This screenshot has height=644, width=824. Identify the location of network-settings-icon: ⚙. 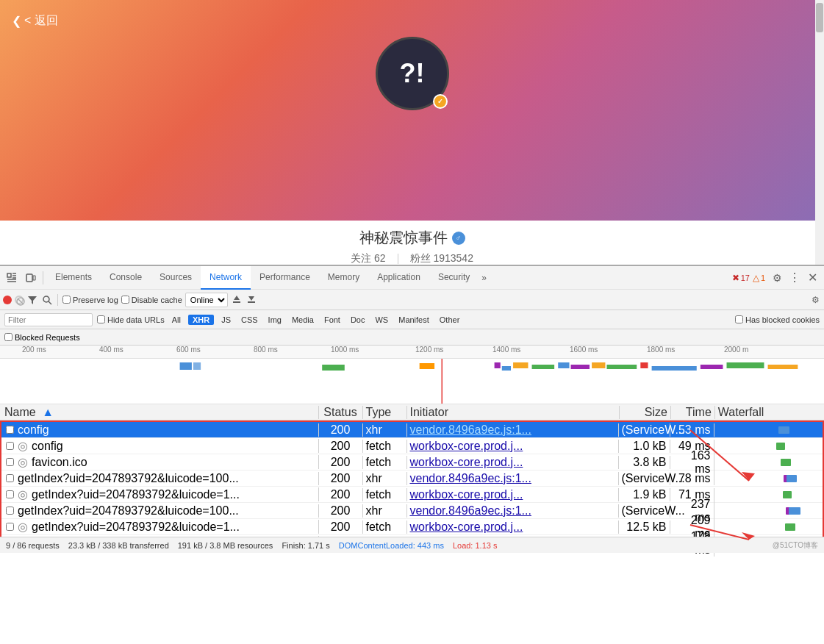
(815, 300).